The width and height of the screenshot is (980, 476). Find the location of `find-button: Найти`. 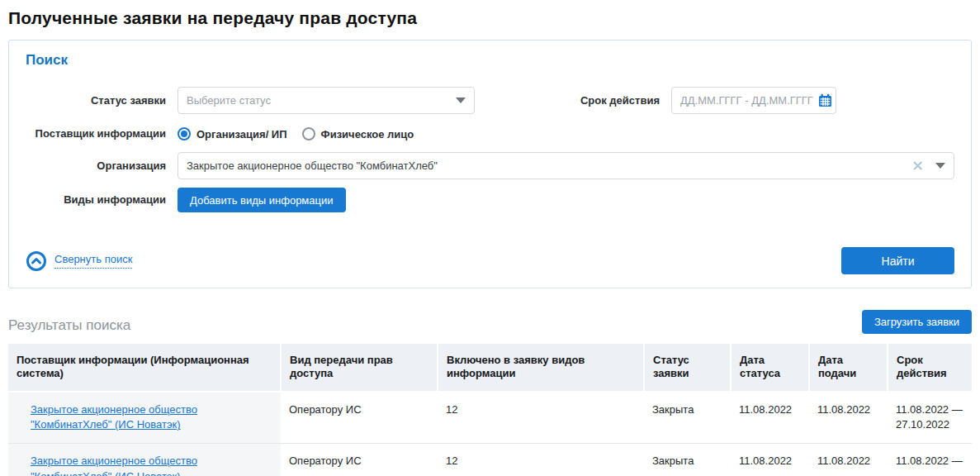

find-button: Найти is located at coordinates (898, 261).